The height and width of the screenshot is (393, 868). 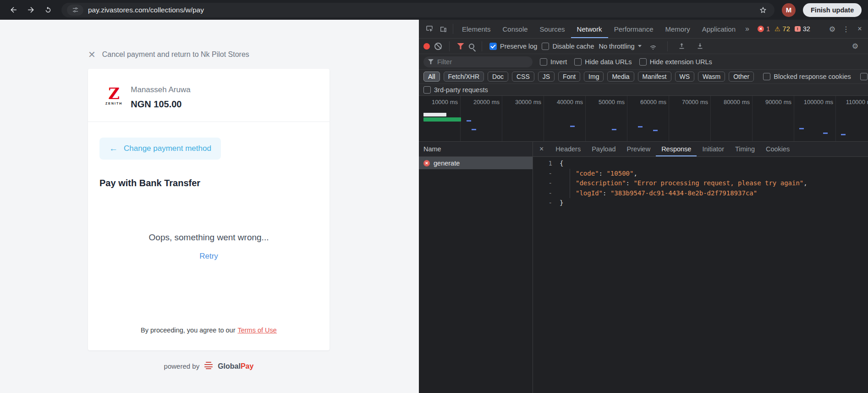 I want to click on detail-tab-cookies: Cookies, so click(x=778, y=149).